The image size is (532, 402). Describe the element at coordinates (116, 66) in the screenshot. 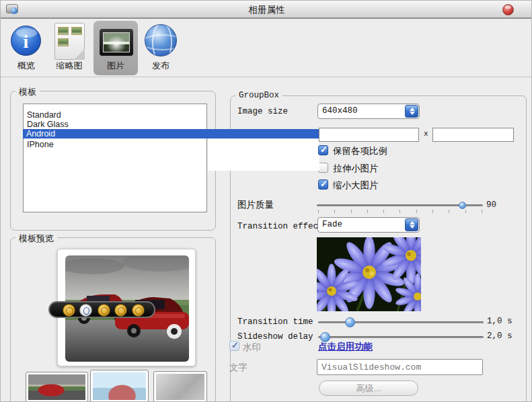

I see `toolbar-item-images: 图片` at that location.